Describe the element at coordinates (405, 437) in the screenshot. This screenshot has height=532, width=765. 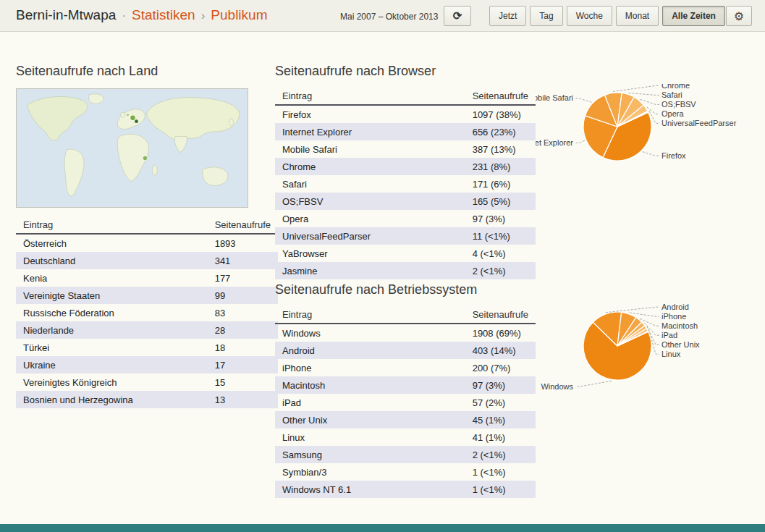
I see `table-row: Linux41 (1%)` at that location.